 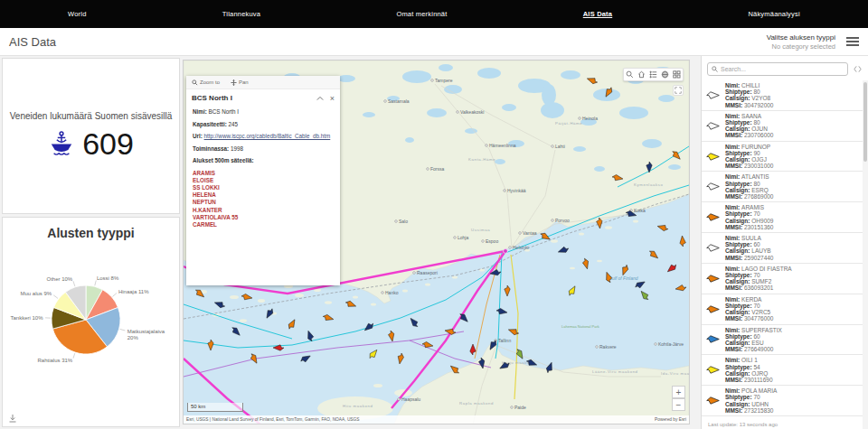 I want to click on attribution-text: Esri, USGS | National Land Survey of Fin…, so click(x=273, y=419).